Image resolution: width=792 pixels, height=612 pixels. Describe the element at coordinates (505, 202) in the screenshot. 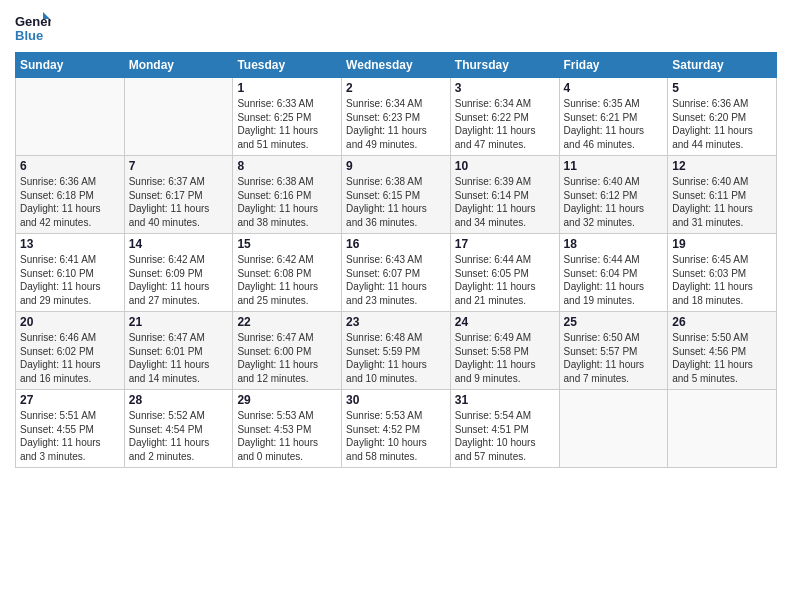

I see `day-info: Sunrise: 6:39 AM Sunset: 6:14 PM Dayligh…` at that location.